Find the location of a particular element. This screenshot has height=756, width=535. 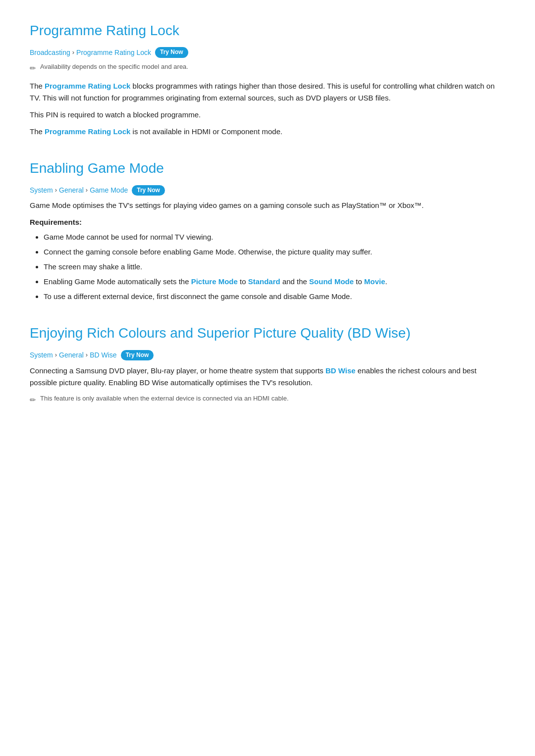

section3-paragraph: Connecting a Samsung DVD player, Blu-ray… is located at coordinates (268, 377).